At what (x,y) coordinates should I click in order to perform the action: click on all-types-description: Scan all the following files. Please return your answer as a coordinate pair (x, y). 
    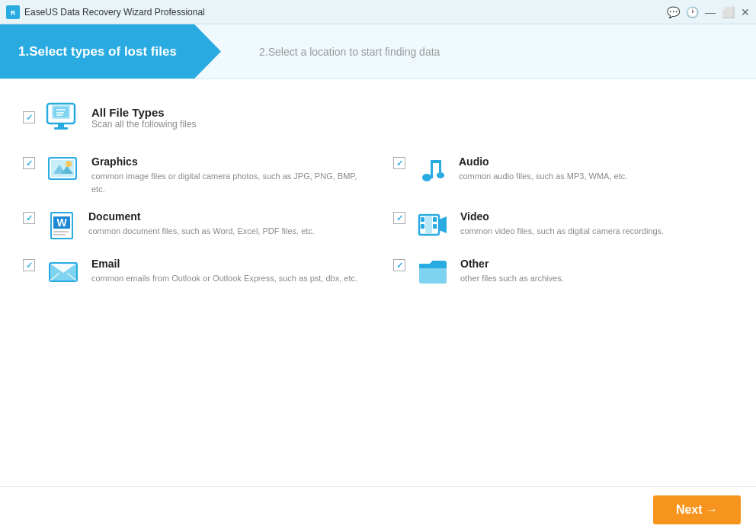
    Looking at the image, I should click on (143, 124).